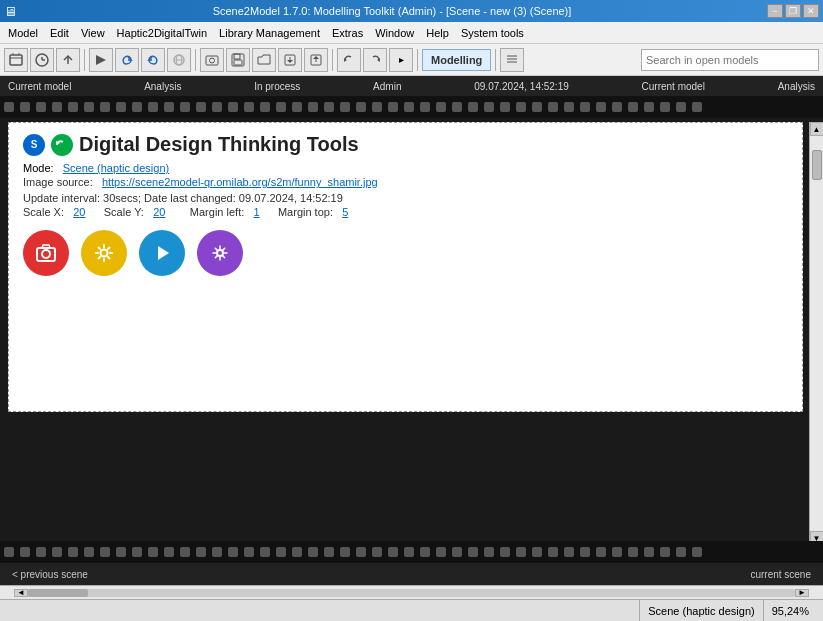 The image size is (823, 621). Describe the element at coordinates (775, 11) in the screenshot. I see `minimize-button: −` at that location.